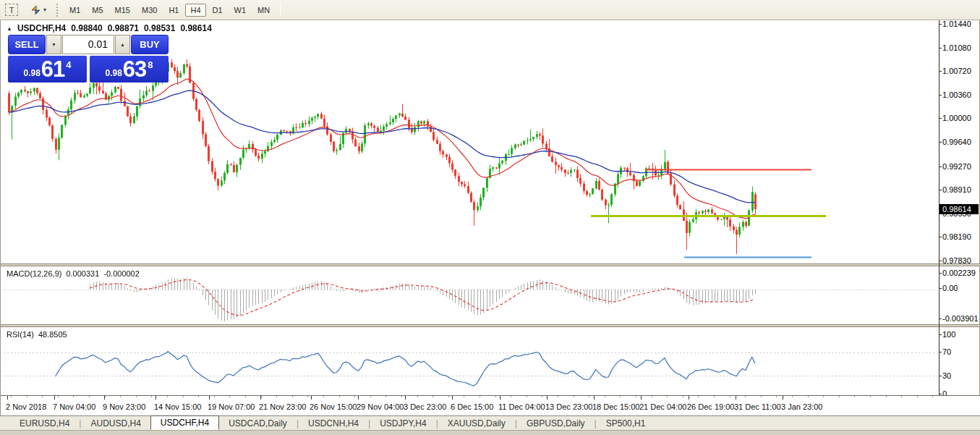 The height and width of the screenshot is (435, 980). What do you see at coordinates (333, 423) in the screenshot?
I see `chart-tab-usdcnh-h4: USDCNH,H4` at bounding box center [333, 423].